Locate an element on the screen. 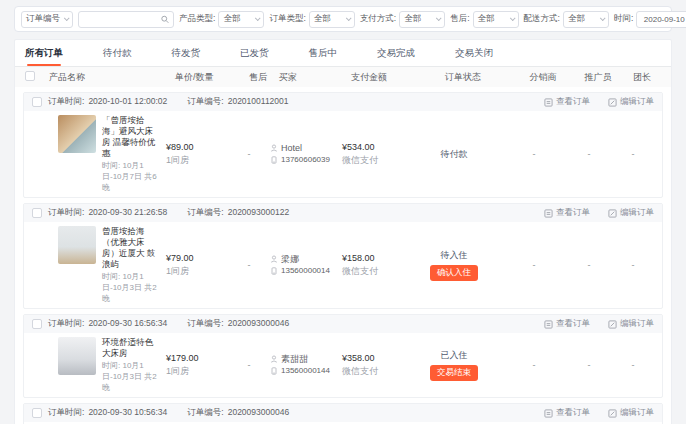 The image size is (686, 424). header-leader: 团长 is located at coordinates (642, 78).